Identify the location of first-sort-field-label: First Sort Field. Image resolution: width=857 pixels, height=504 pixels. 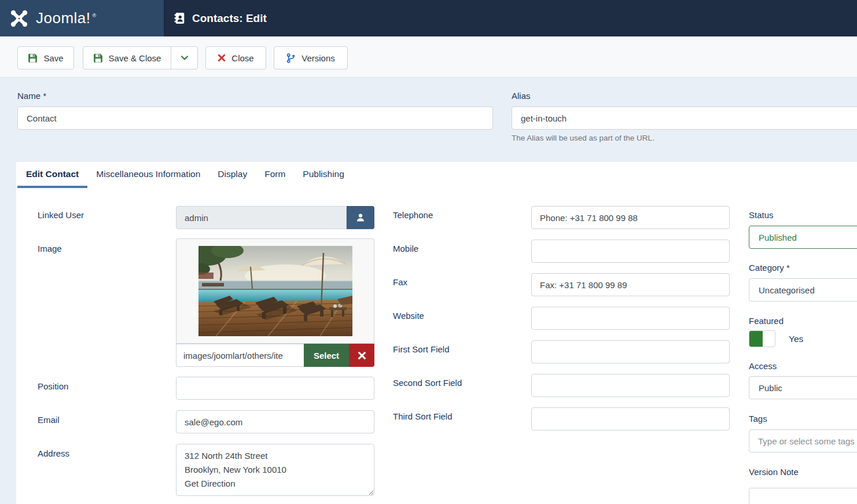
(421, 350).